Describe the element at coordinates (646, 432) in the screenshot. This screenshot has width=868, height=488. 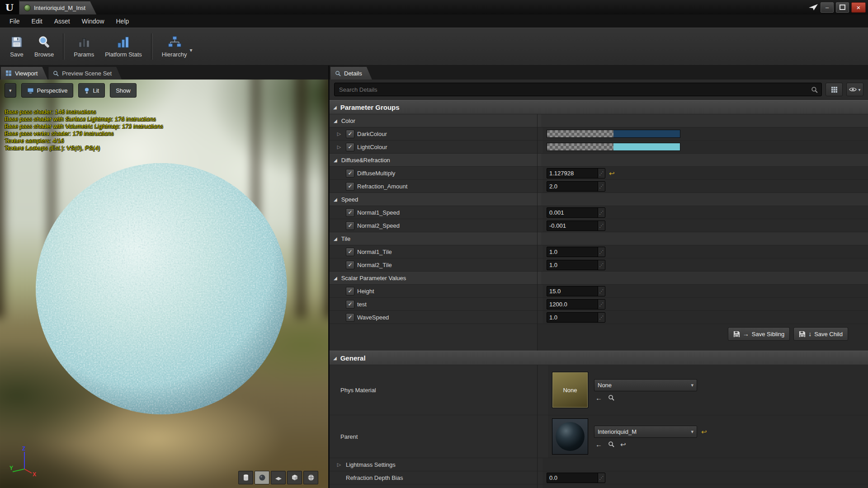
I see `parent-dropdown: Interioriquid_M ▾` at that location.